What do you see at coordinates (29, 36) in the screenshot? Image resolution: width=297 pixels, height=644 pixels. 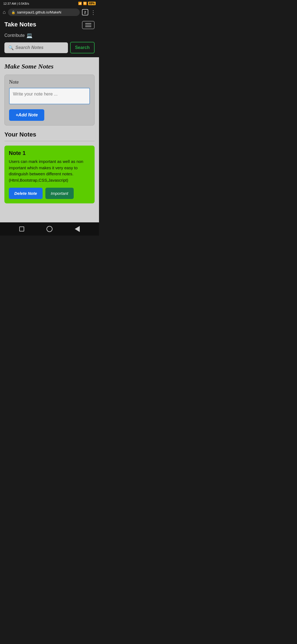 I see `laptop-icon: 💻` at bounding box center [29, 36].